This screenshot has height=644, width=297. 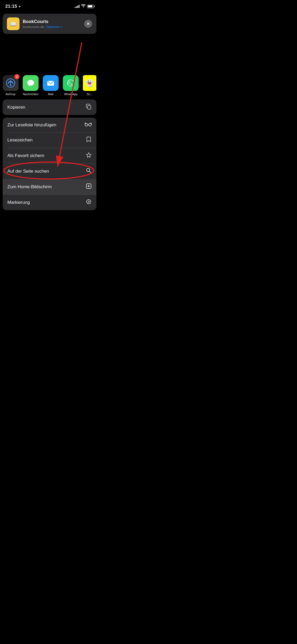 What do you see at coordinates (50, 214) in the screenshot?
I see `bottom-bar` at bounding box center [50, 214].